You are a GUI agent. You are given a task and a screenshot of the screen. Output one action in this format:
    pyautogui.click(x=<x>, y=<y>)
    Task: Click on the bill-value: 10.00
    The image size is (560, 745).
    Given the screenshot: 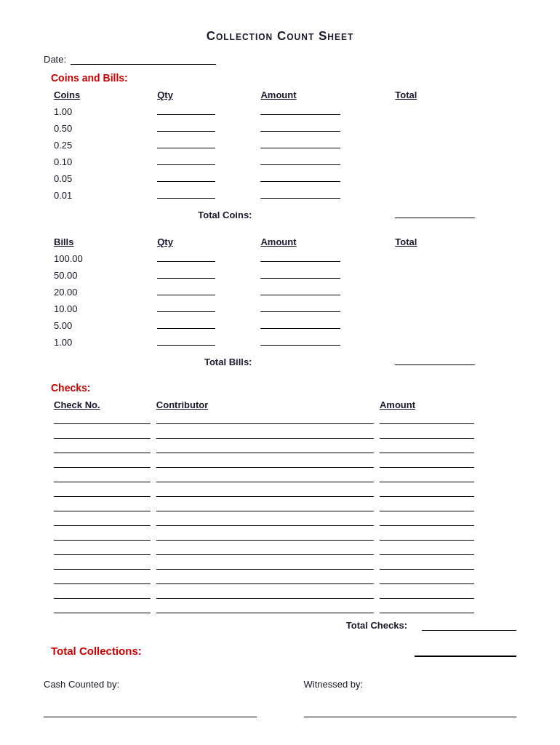 What is the action you would take?
    pyautogui.click(x=103, y=307)
    